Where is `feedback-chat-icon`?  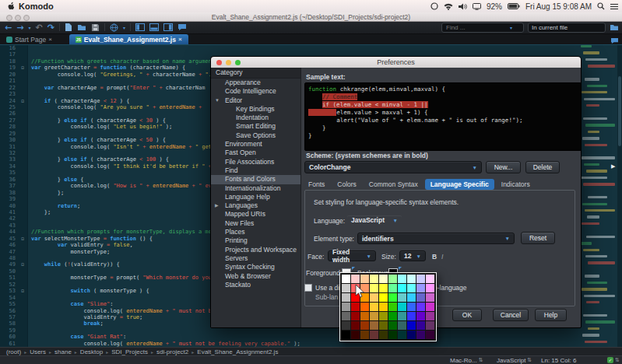
feedback-chat-icon is located at coordinates (182, 27).